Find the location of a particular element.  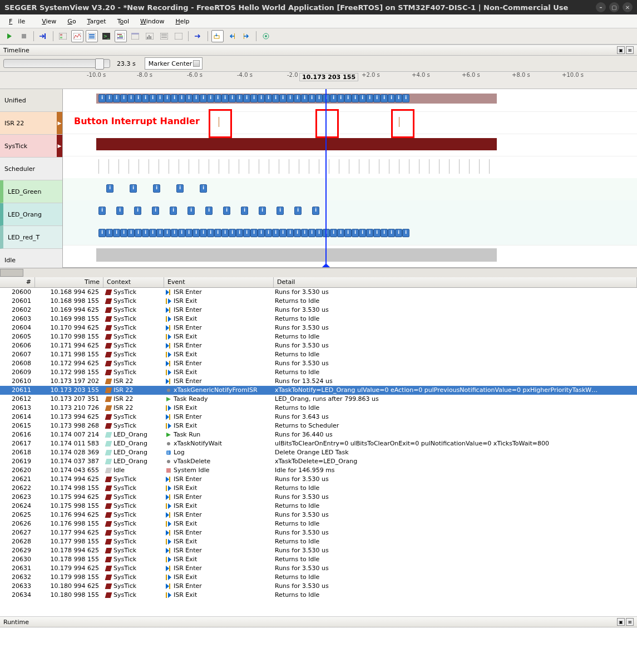

track-label-systick: SysTick▶ is located at coordinates (31, 146).